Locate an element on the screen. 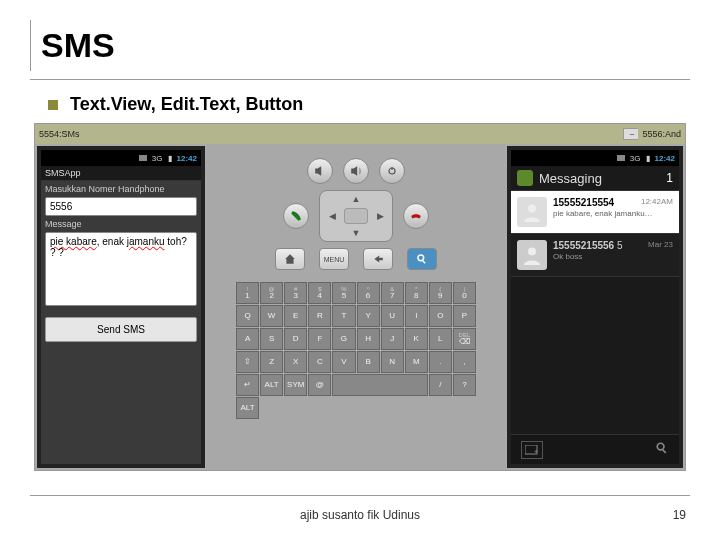 This screenshot has height=540, width=720. key-N: N is located at coordinates (392, 362).